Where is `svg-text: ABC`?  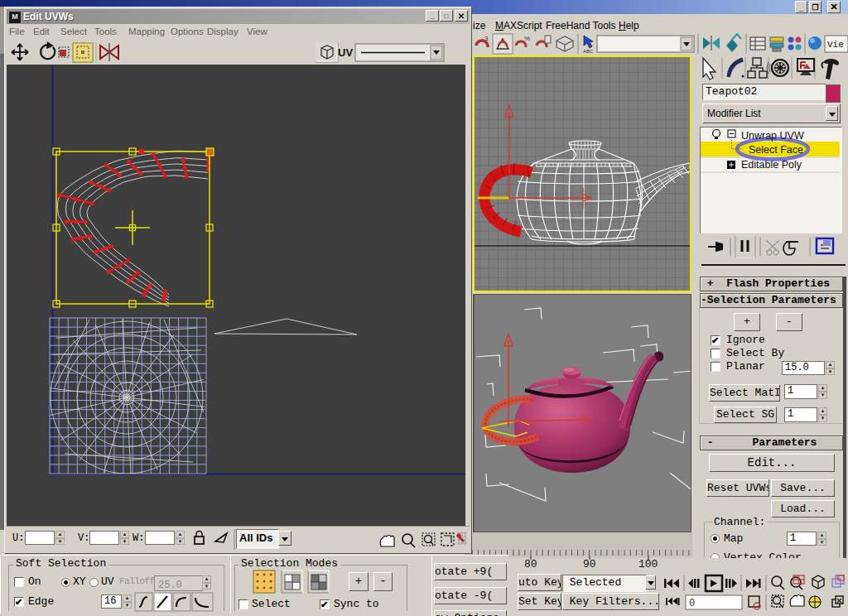
svg-text: ABC is located at coordinates (588, 51).